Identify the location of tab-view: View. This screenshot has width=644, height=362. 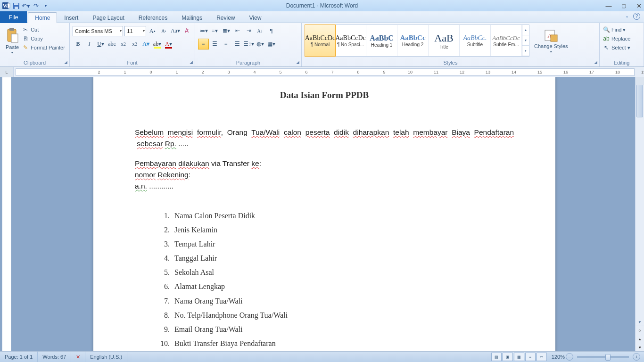
(256, 18).